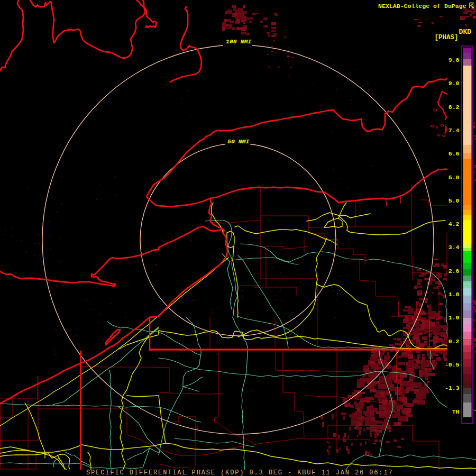  What do you see at coordinates (454, 294) in the screenshot?
I see `svg-text: 1.8` at bounding box center [454, 294].